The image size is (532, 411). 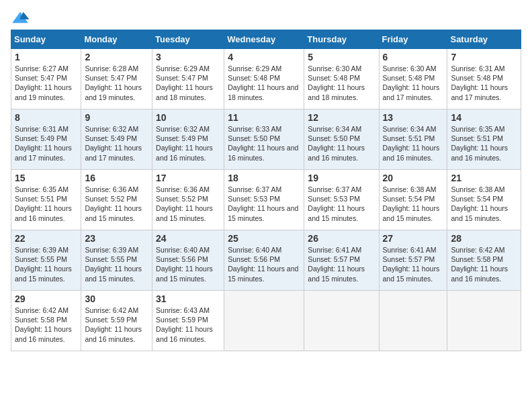 What do you see at coordinates (413, 200) in the screenshot?
I see `day-cell-20: 20 Sunrise: 6:38 AMSunset: 5:54 PMDaylig…` at bounding box center [413, 200].